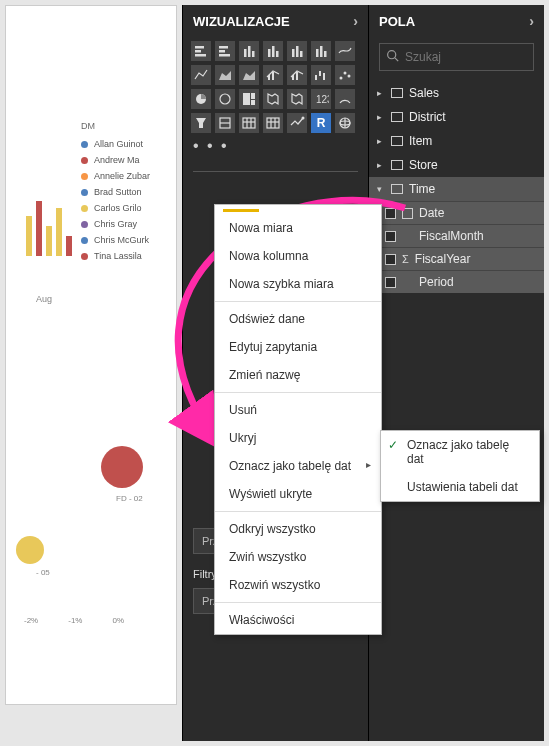 This screenshot has width=549, height=746. Describe the element at coordinates (201, 75) in the screenshot. I see `viz-line-icon` at that location.